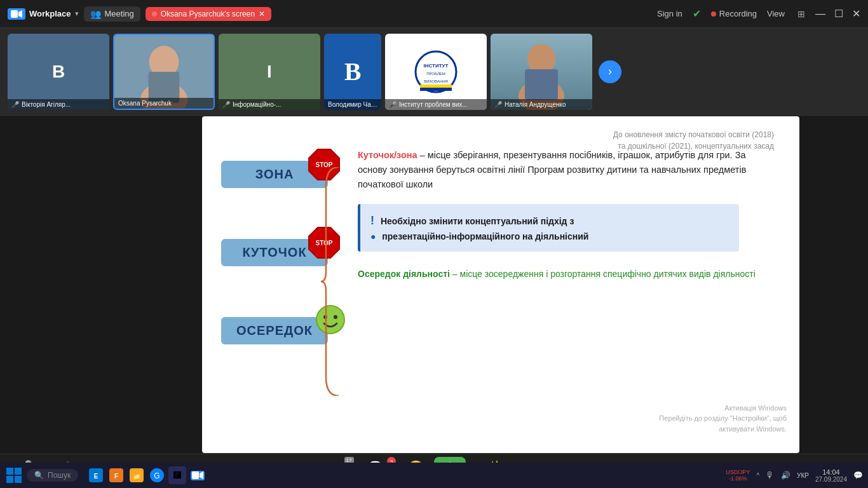  Describe the element at coordinates (820, 14) in the screenshot. I see `minimize-button: —` at that location.